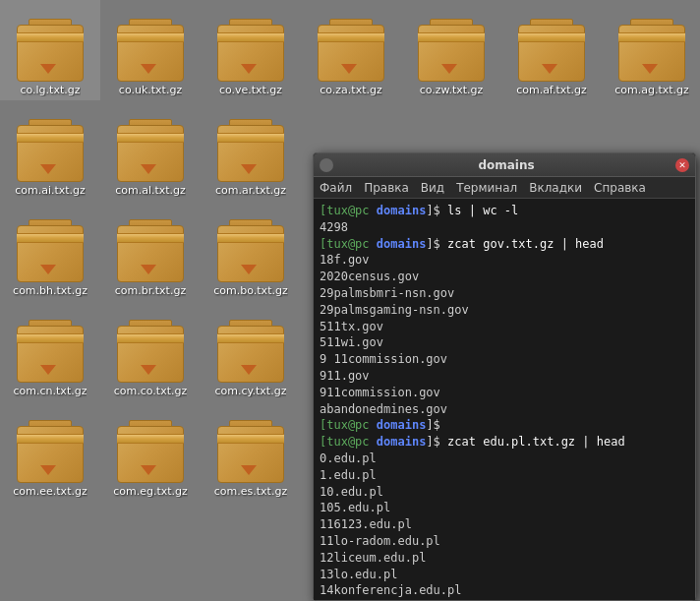 Image resolution: width=700 pixels, height=601 pixels. Describe the element at coordinates (150, 391) in the screenshot. I see `file-label: com.co.txt.gz` at that location.